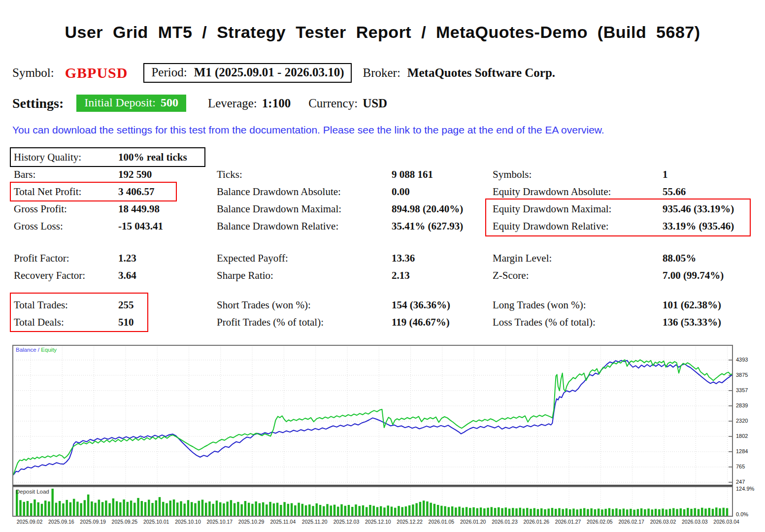 The image size is (765, 532). I want to click on x-axis-label: 2025.10.01, so click(156, 522).